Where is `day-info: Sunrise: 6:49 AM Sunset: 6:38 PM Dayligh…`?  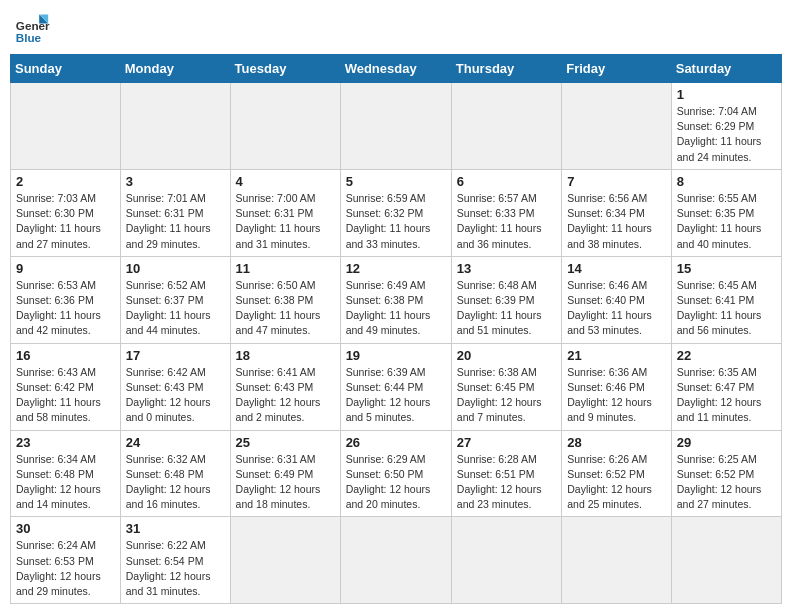 day-info: Sunrise: 6:49 AM Sunset: 6:38 PM Dayligh… is located at coordinates (396, 308).